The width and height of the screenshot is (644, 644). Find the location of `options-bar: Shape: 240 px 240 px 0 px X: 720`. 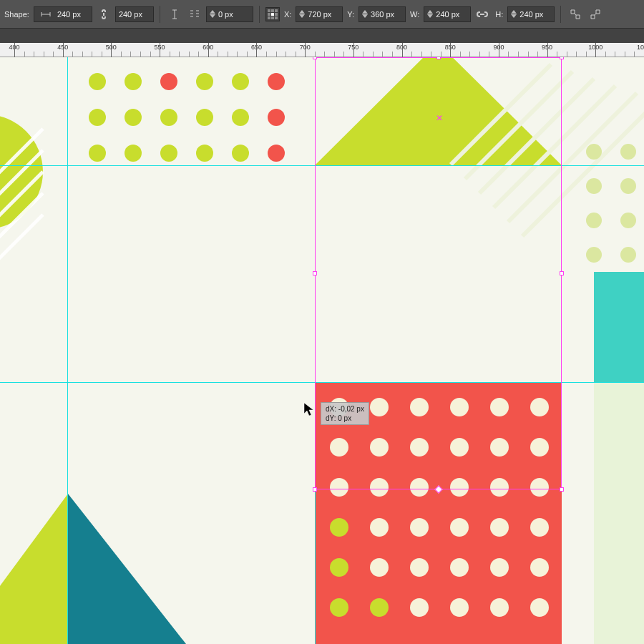

options-bar: Shape: 240 px 240 px 0 px X: 720 is located at coordinates (322, 14).